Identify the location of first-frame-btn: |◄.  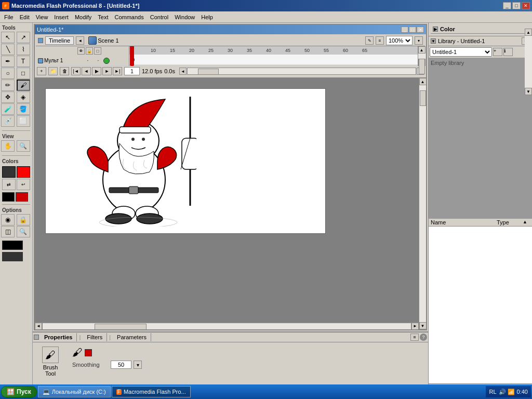
(76, 71).